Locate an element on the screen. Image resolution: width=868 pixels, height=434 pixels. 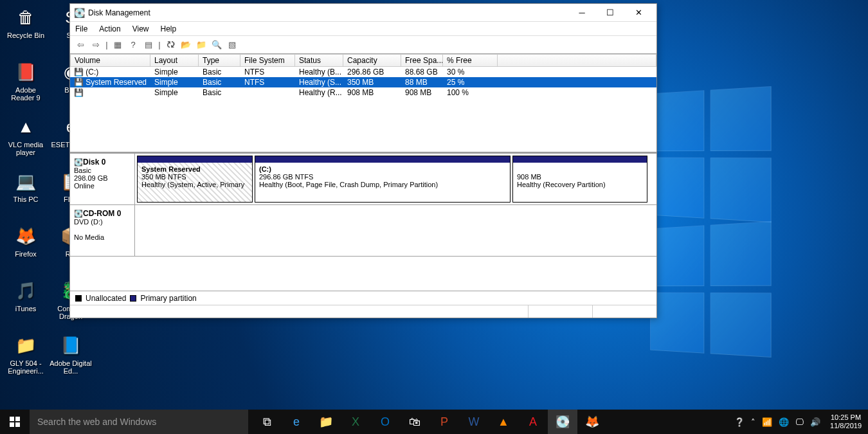
toolbar-icon: 📁 is located at coordinates (201, 45).